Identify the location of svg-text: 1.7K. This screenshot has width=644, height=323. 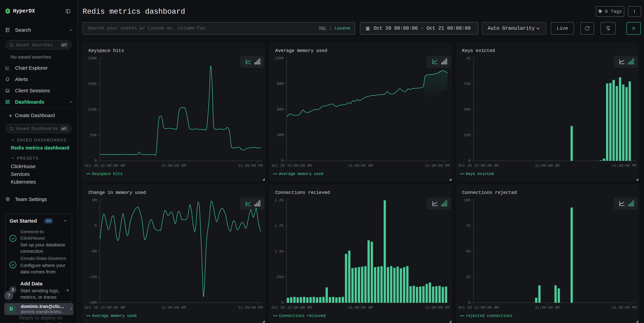
(279, 226).